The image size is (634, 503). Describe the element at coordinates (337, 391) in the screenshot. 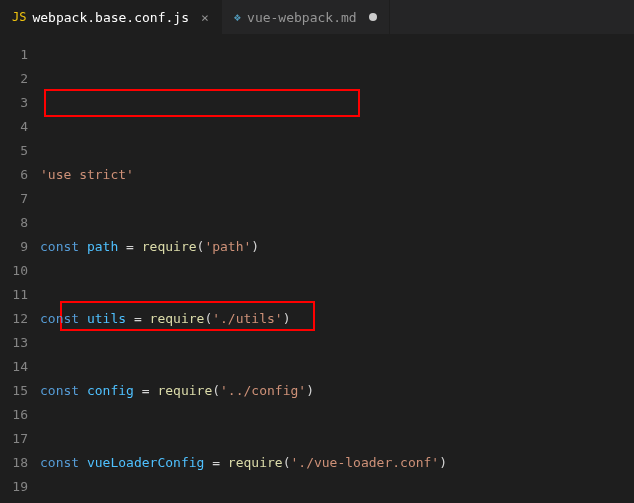

I see `code-line: const config = require('../config')` at that location.